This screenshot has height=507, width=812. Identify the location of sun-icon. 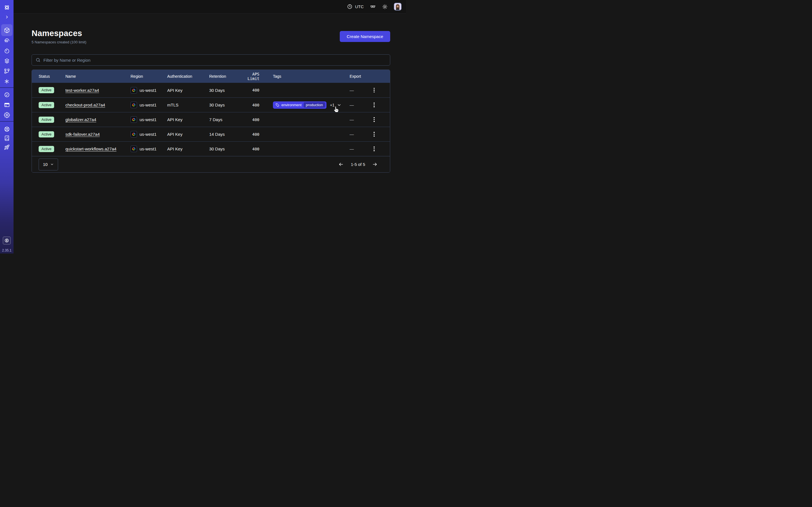
(385, 7).